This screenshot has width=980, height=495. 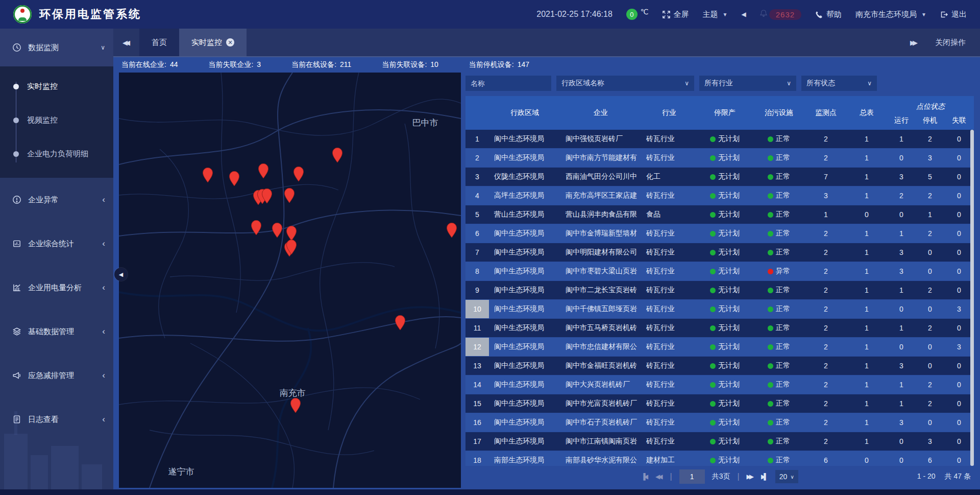 I want to click on col-header-facility: 治污设施, so click(x=779, y=113).